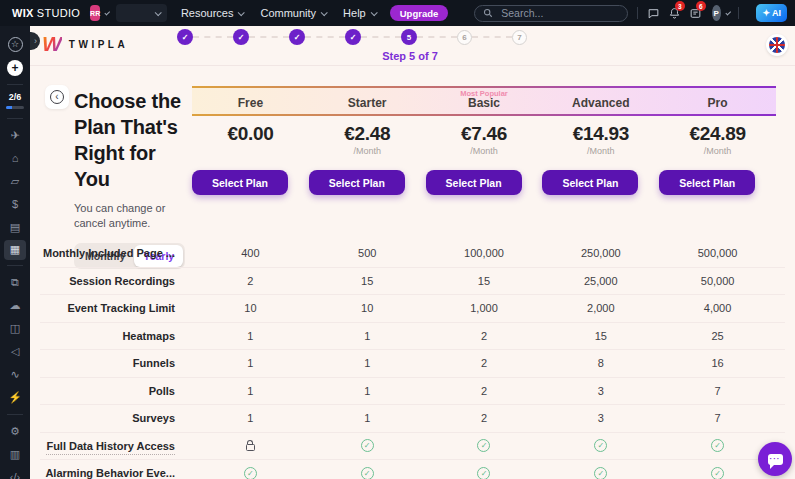  What do you see at coordinates (15, 158) in the screenshot?
I see `home-icon: ⌂` at bounding box center [15, 158].